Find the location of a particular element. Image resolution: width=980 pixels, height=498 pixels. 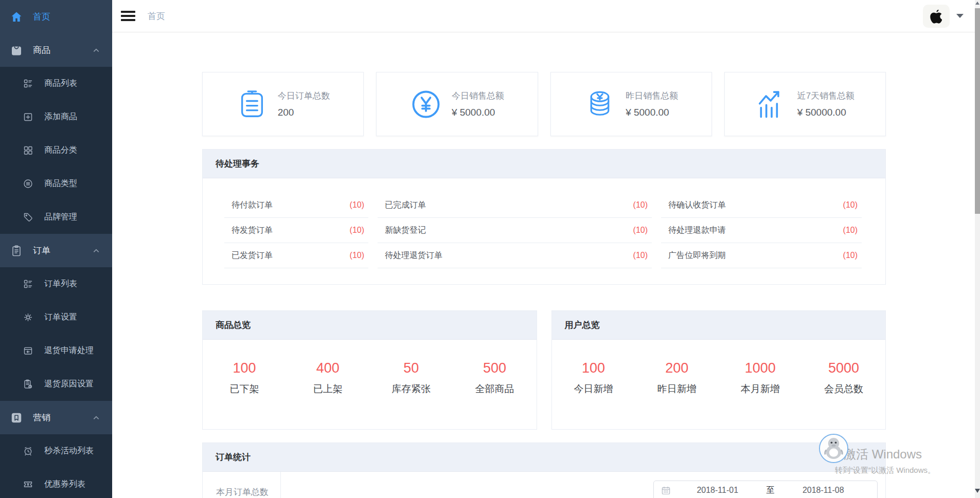

overview-stat-value: 1000 is located at coordinates (760, 368).